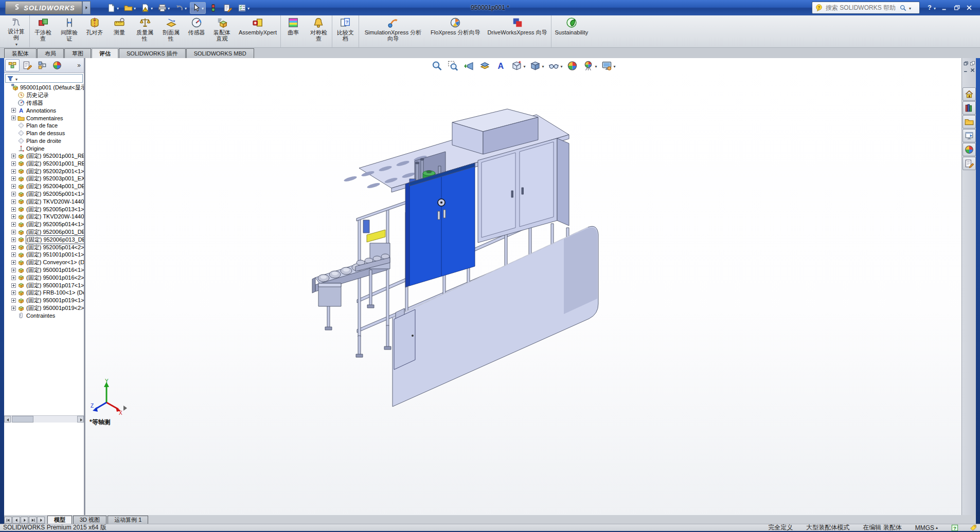  Describe the element at coordinates (44, 110) in the screenshot. I see `tree-item: Annotations` at that location.